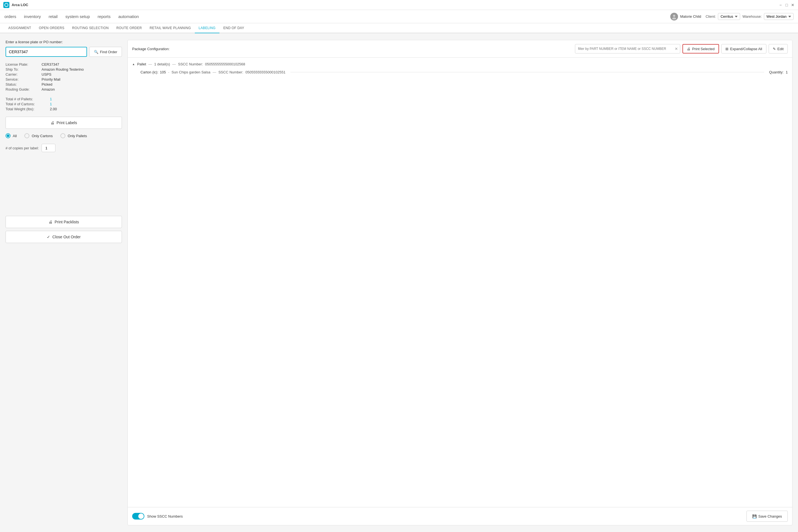 This screenshot has width=798, height=532. I want to click on subnav-retail-wave-planning: RETAIL WAVE PLANNING, so click(170, 28).